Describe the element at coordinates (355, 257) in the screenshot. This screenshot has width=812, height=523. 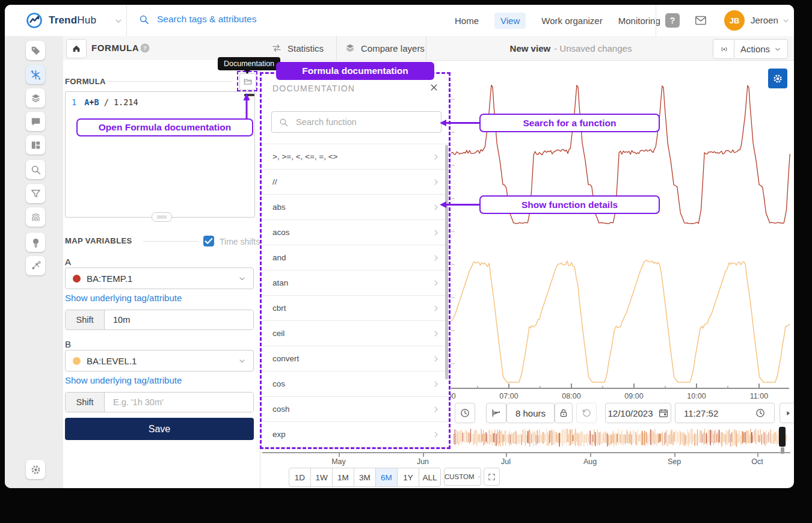
I see `doc-function-row: and` at that location.